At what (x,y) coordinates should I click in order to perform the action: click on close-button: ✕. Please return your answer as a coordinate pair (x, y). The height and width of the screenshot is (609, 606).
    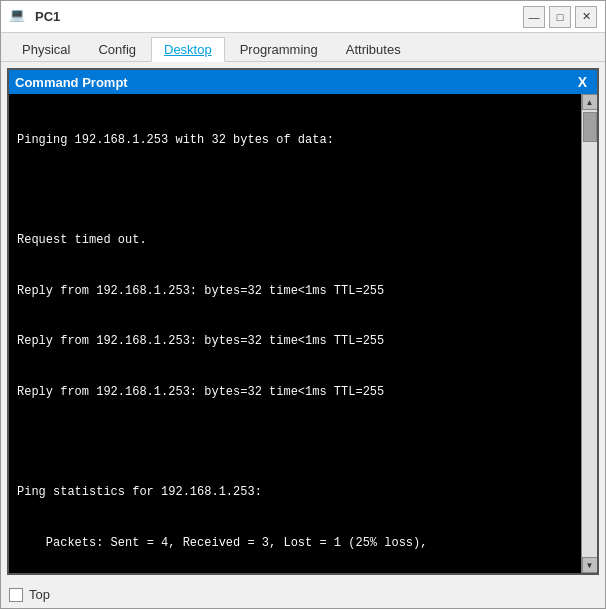
    Looking at the image, I should click on (586, 17).